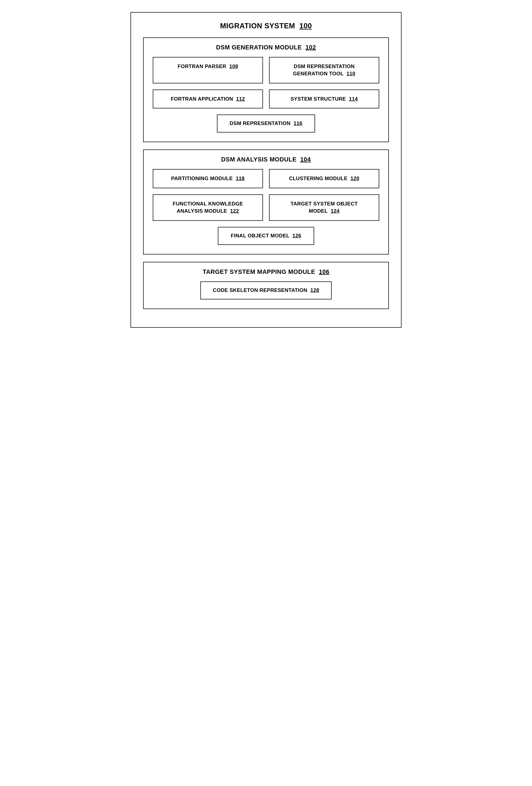 This screenshot has height=786, width=532. Describe the element at coordinates (259, 47) in the screenshot. I see `dsm-generation-label: DSM GENERATION MODULE` at that location.